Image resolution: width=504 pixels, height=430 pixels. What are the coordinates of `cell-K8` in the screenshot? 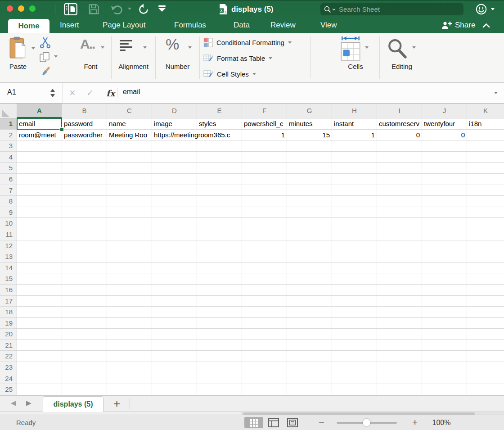 It's located at (486, 202).